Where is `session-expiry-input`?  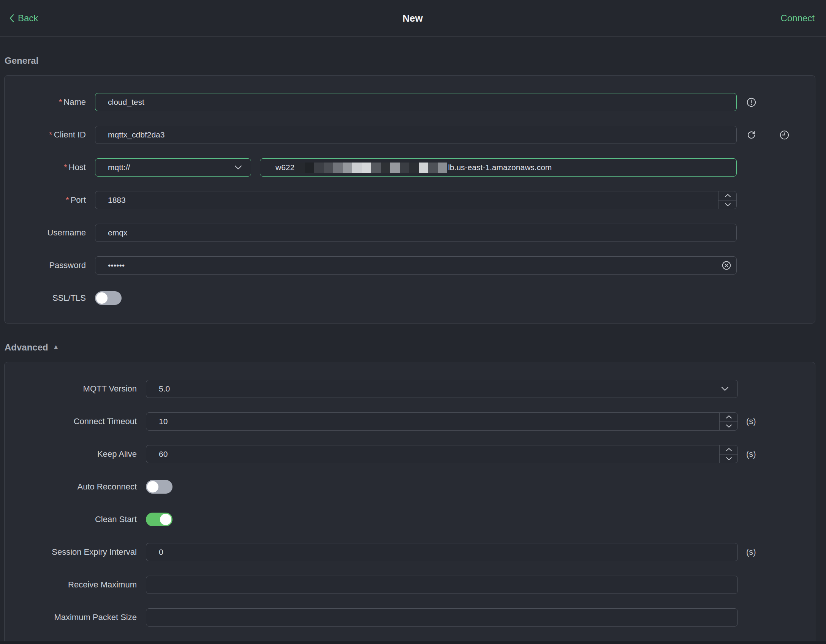 session-expiry-input is located at coordinates (442, 552).